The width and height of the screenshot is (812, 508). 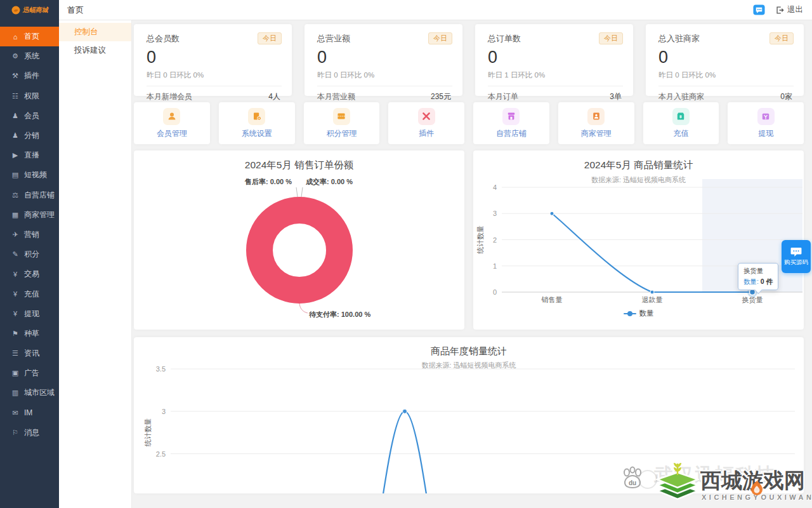 I want to click on sidebar-item-merchant-manage: ▦商家管理, so click(x=29, y=215).